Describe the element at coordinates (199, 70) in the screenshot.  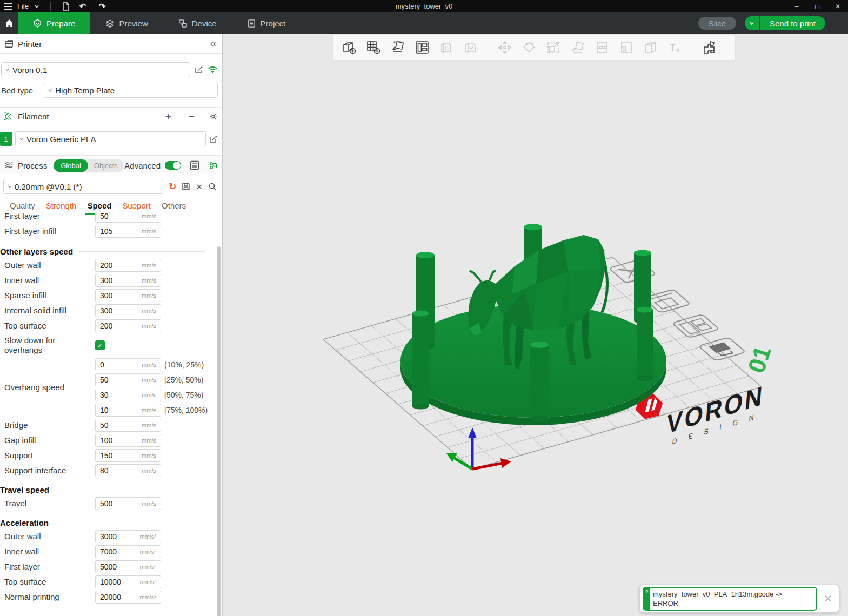
I see `edit-printer-icon` at that location.